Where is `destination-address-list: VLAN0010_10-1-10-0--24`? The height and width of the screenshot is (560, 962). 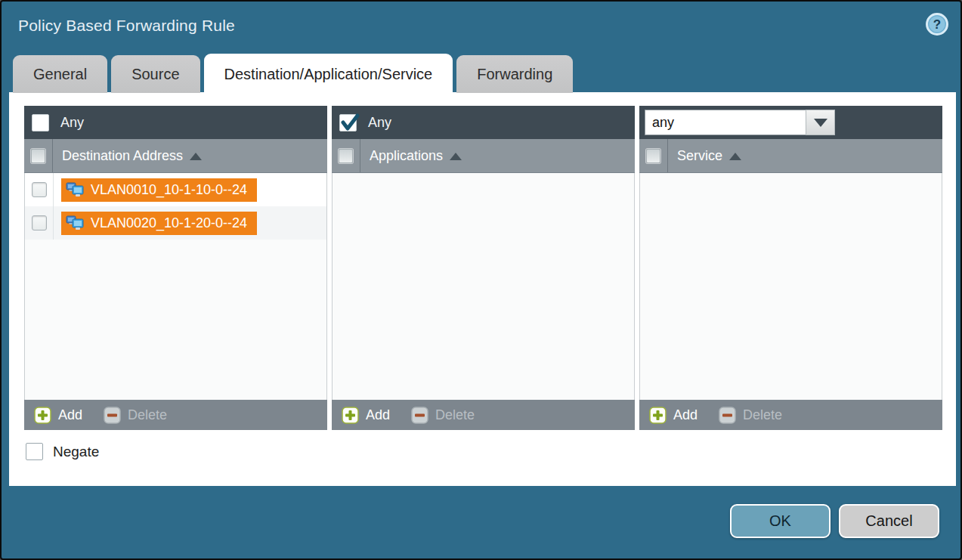 destination-address-list: VLAN0010_10-1-10-0--24 is located at coordinates (175, 286).